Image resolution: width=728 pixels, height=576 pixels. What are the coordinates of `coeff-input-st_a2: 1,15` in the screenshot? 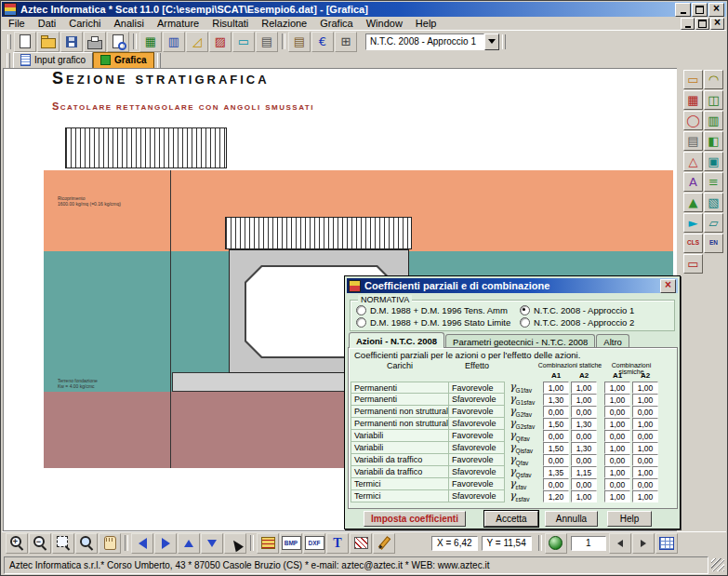 It's located at (584, 473).